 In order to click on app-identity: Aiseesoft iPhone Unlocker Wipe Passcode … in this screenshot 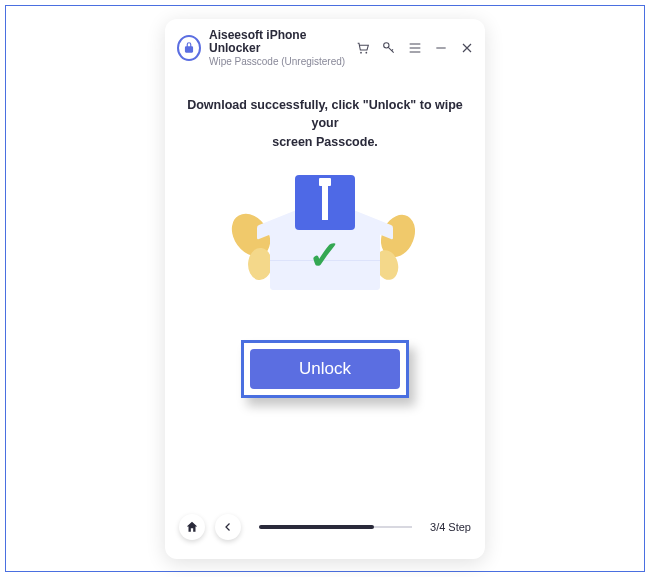, I will do `click(262, 48)`.